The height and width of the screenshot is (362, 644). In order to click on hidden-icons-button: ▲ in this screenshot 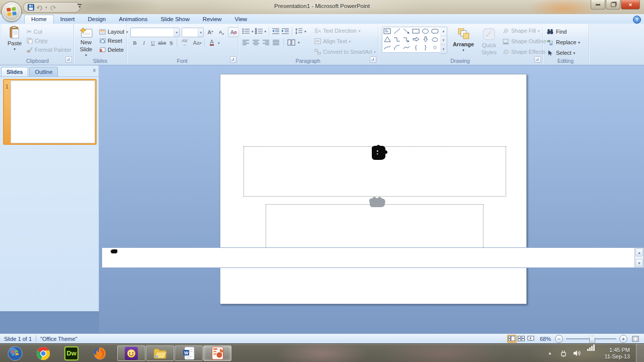, I will do `click(550, 353)`.